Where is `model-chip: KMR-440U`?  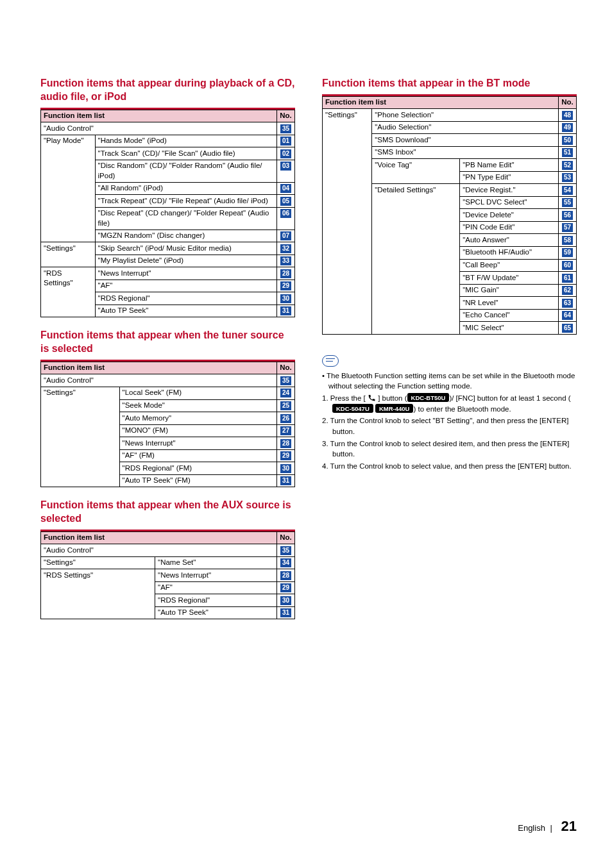 model-chip: KMR-440U is located at coordinates (395, 408).